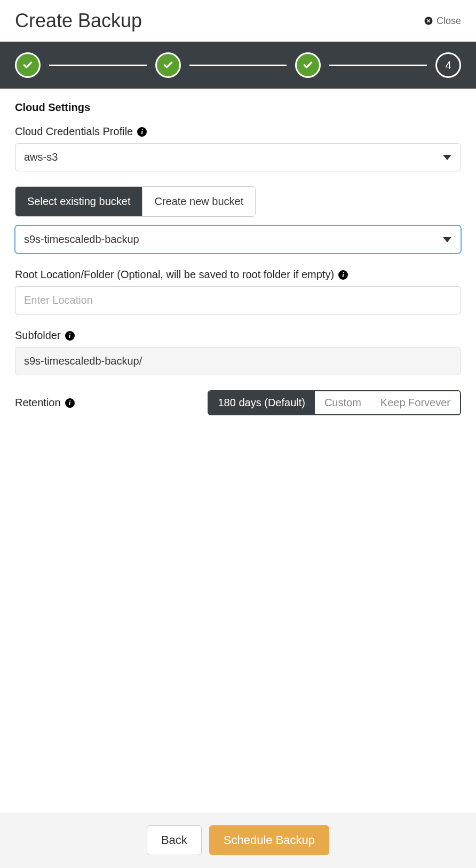 Image resolution: width=476 pixels, height=868 pixels. What do you see at coordinates (238, 157) in the screenshot?
I see `credentials-select-wrap` at bounding box center [238, 157].